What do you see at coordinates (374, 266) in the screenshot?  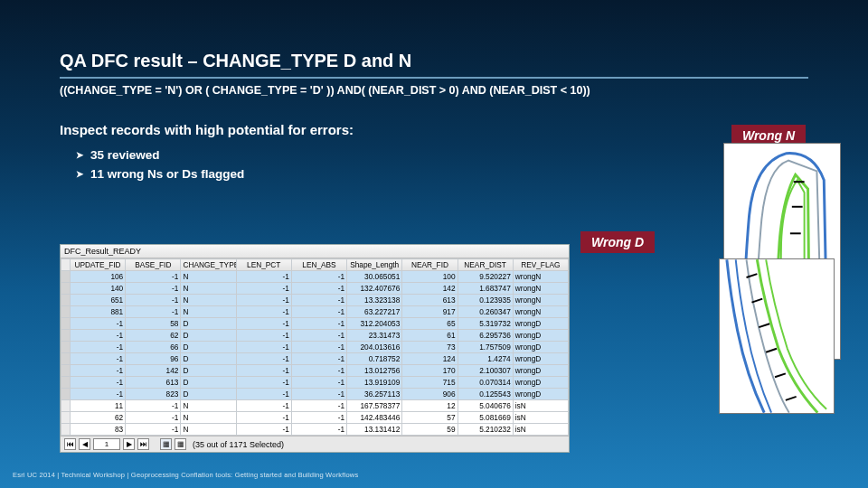 I see `col-header: Shape_Length` at bounding box center [374, 266].